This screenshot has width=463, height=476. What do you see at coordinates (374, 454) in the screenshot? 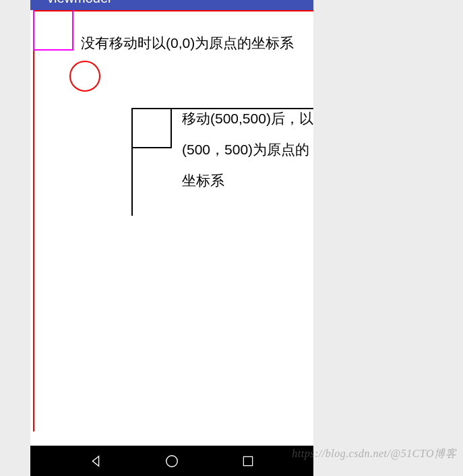
I see `watermark-url: https://blog.csdn.net/@51CTO博客` at bounding box center [374, 454].